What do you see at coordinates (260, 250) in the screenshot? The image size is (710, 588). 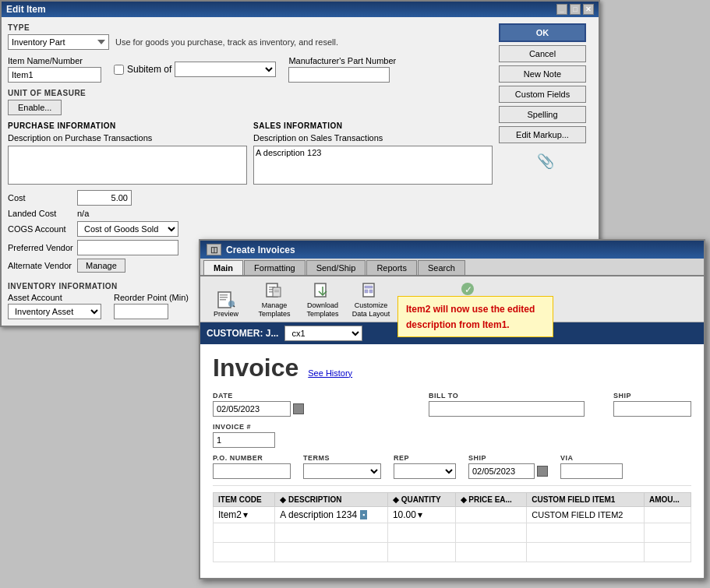 I see `create-invoices-title: Create Invoices` at bounding box center [260, 250].